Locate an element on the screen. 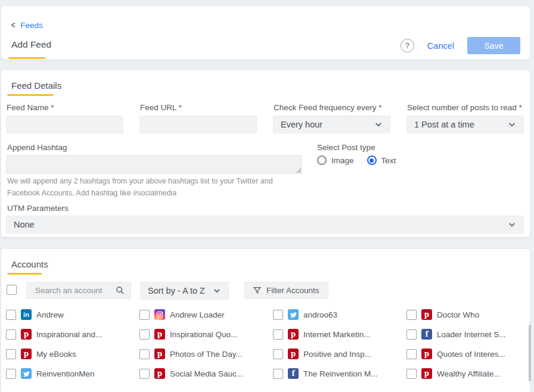  account-name: androo63 is located at coordinates (321, 315).